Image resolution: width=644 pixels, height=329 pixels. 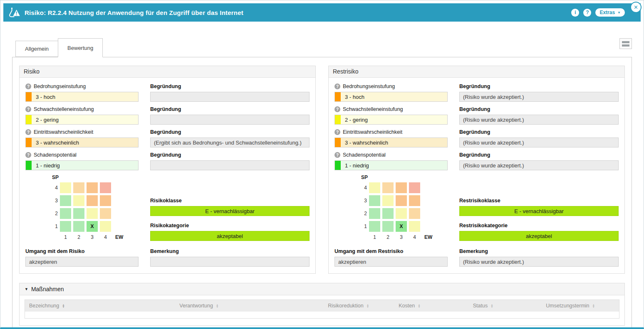 What do you see at coordinates (404, 226) in the screenshot?
I see `matrix-row: 1X` at bounding box center [404, 226].